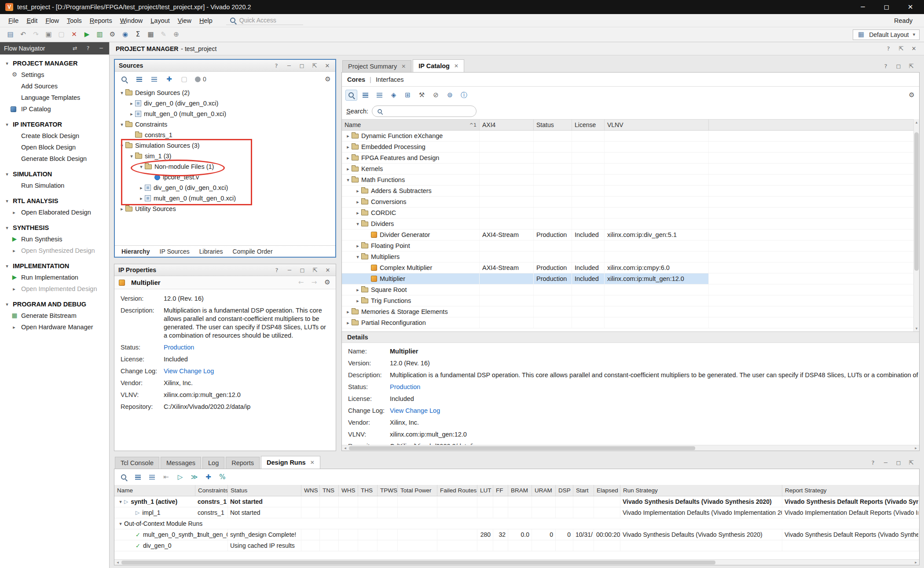 The height and width of the screenshot is (568, 924). What do you see at coordinates (450, 95) in the screenshot?
I see `web-button: ⊚` at bounding box center [450, 95].